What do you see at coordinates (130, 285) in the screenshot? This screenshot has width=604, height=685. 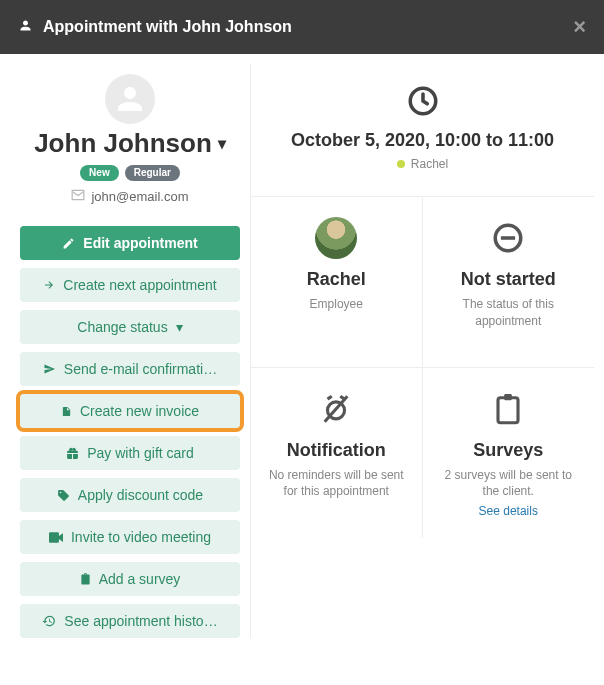 I see `create-next-appointment-button: Create next appointment` at bounding box center [130, 285].